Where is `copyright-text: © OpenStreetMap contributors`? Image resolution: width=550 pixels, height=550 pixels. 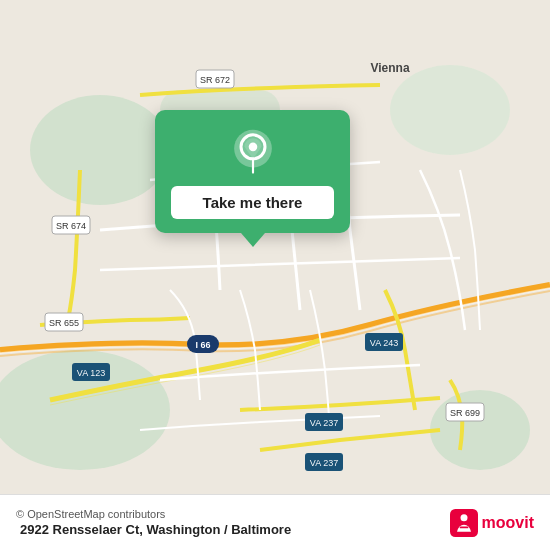 copyright-text: © OpenStreetMap contributors is located at coordinates (233, 514).